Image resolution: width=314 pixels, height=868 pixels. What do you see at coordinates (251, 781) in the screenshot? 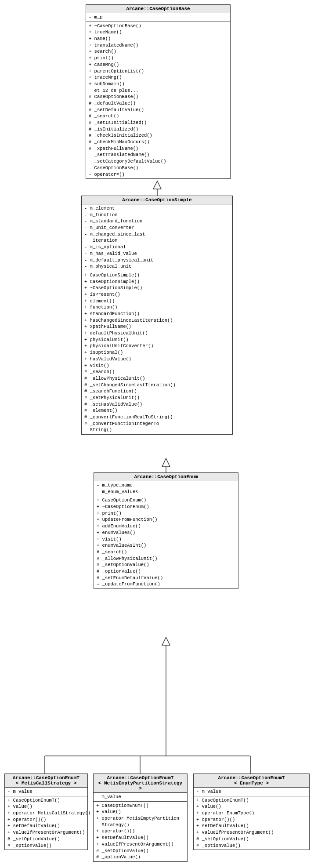
I see `case-option-enum-t-enumtype-title: Arcane::CaseOptionEnumT < EnumType >` at bounding box center [251, 781].